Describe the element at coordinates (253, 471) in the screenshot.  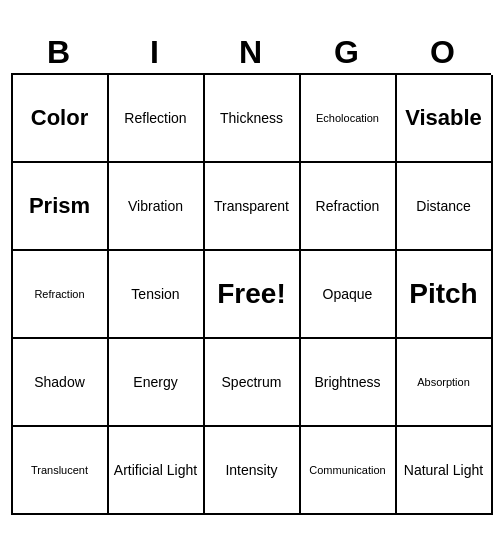
I see `bingo-cell-4-2: Intensity` at that location.